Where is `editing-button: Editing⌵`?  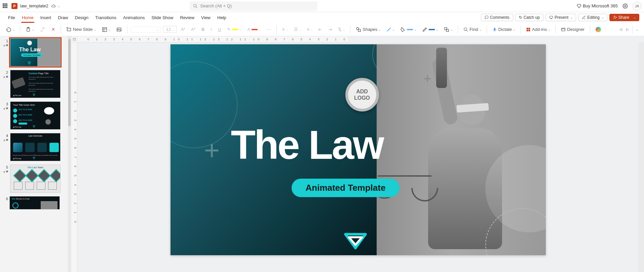
editing-button: Editing⌵ is located at coordinates (593, 17).